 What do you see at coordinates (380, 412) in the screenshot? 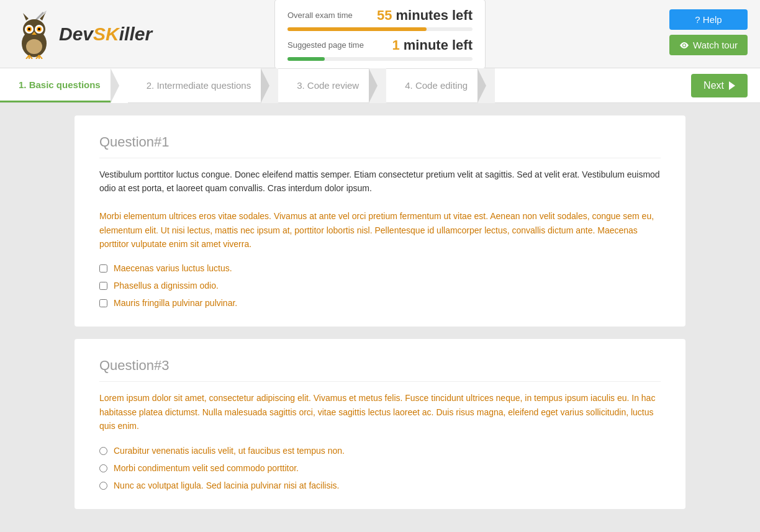
I see `question-3-body-part1: Lorem ipsum dolor sit amet, consectetur …` at bounding box center [380, 412].